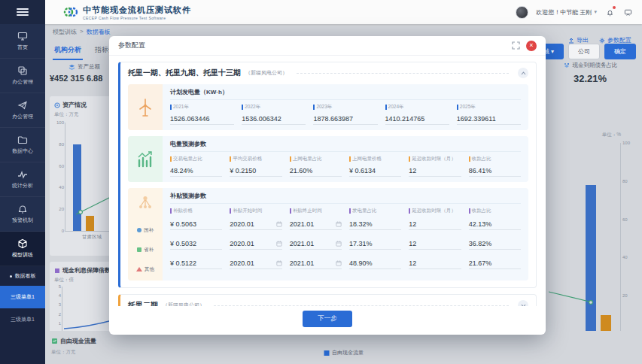 The image size is (642, 364). Describe the element at coordinates (590, 73) in the screenshot. I see `debt-ratio-card: 现金到期债务占比 32.21%` at that location.